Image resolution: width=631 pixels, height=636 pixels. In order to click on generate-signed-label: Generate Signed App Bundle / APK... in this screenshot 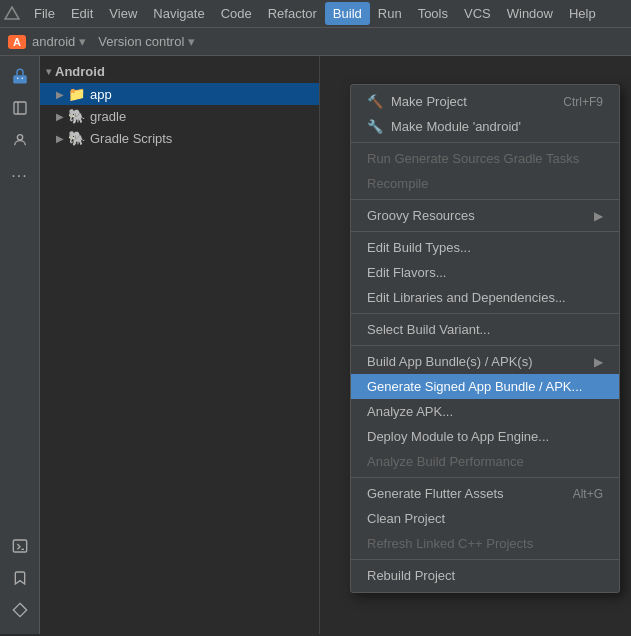, I will do `click(474, 386)`.